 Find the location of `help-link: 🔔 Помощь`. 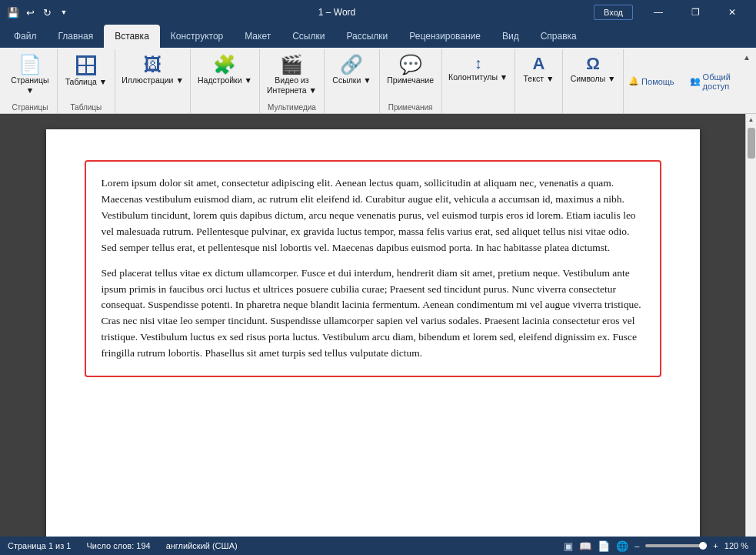

help-link: 🔔 Помощь is located at coordinates (651, 82).